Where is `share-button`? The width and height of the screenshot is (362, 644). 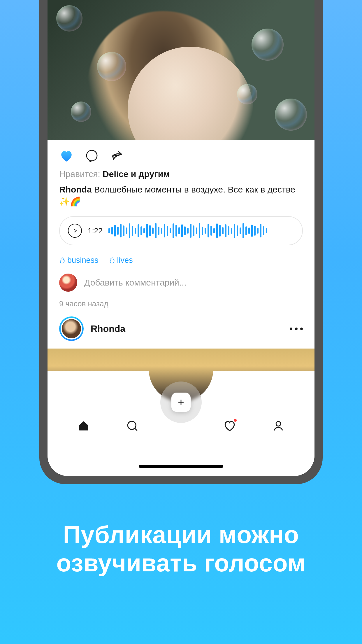
share-button is located at coordinates (117, 156).